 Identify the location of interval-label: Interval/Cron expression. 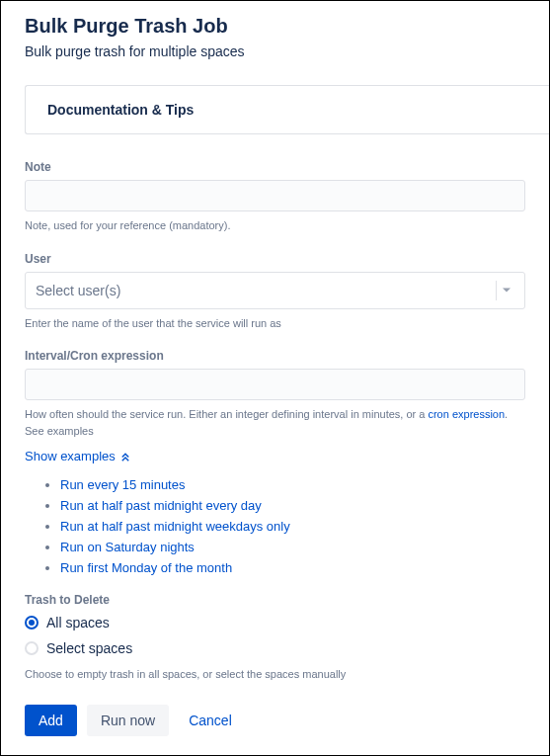
(275, 356).